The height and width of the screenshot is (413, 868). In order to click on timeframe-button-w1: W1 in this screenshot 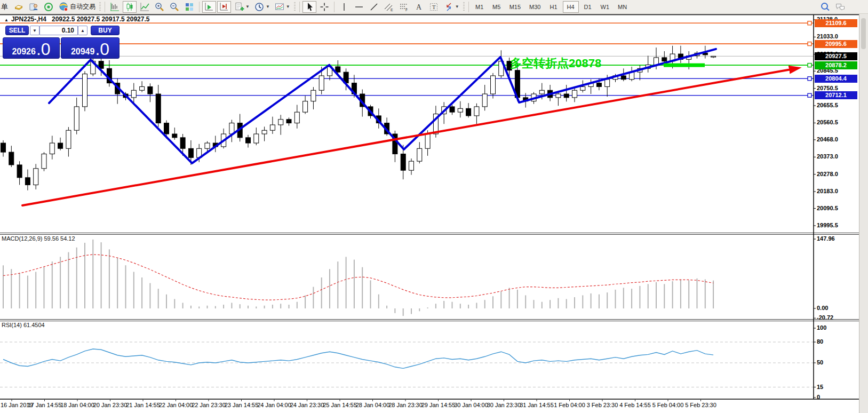, I will do `click(605, 7)`.